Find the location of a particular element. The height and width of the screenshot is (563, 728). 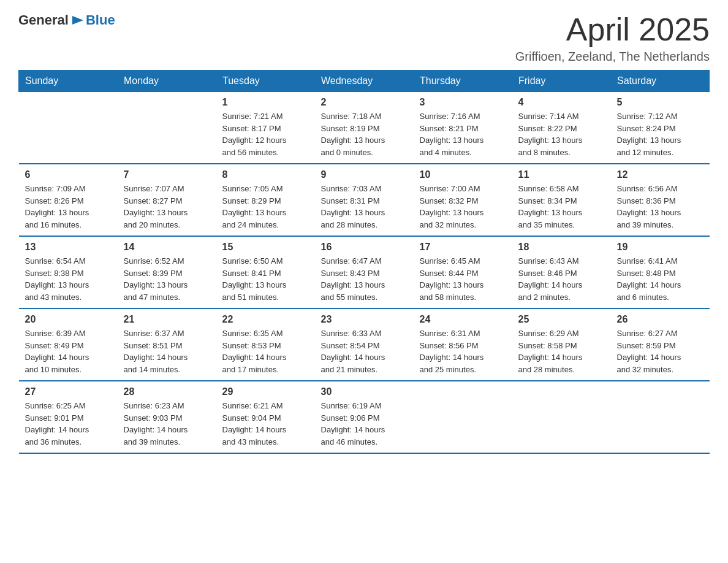

day-number: 4 is located at coordinates (561, 102).